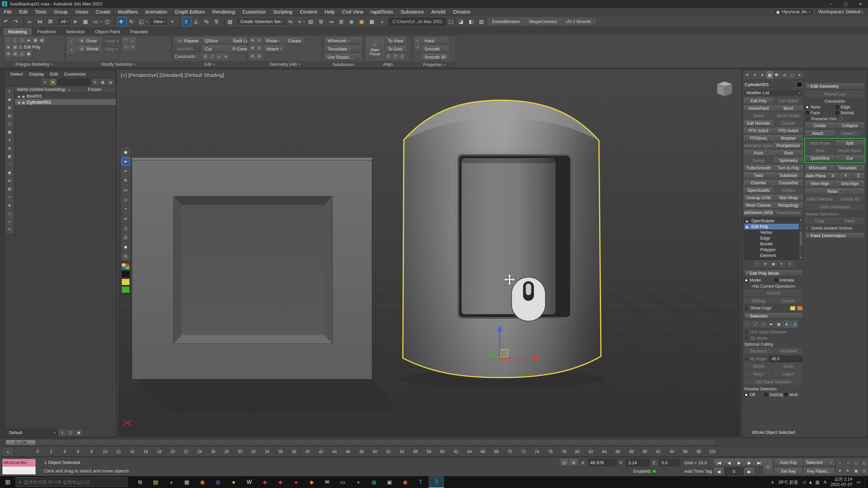 The width and height of the screenshot is (868, 488). I want to click on modifier-button: Retopology, so click(788, 205).